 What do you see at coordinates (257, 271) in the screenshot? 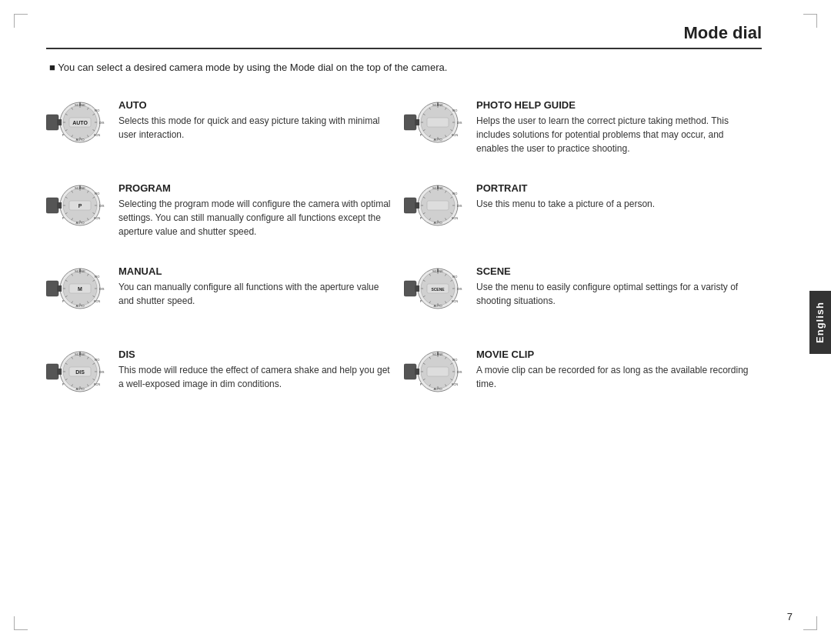
I see `mode-name: MANUAL` at bounding box center [257, 271].